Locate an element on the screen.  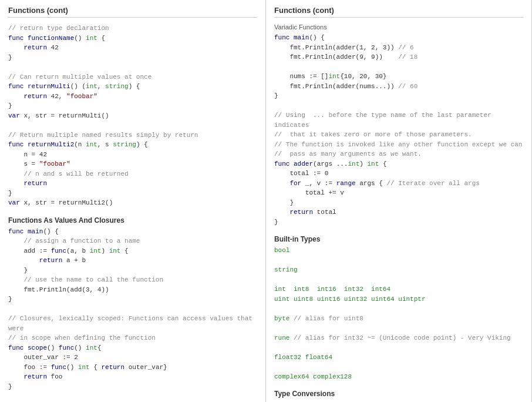
section-title-builtin: Built-in Types is located at coordinates (399, 239).